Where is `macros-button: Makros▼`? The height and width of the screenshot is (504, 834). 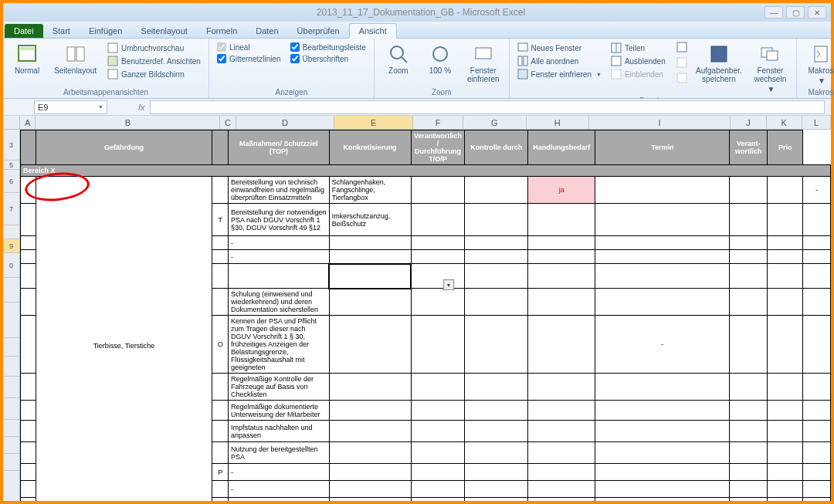 macros-button: Makros▼ is located at coordinates (819, 64).